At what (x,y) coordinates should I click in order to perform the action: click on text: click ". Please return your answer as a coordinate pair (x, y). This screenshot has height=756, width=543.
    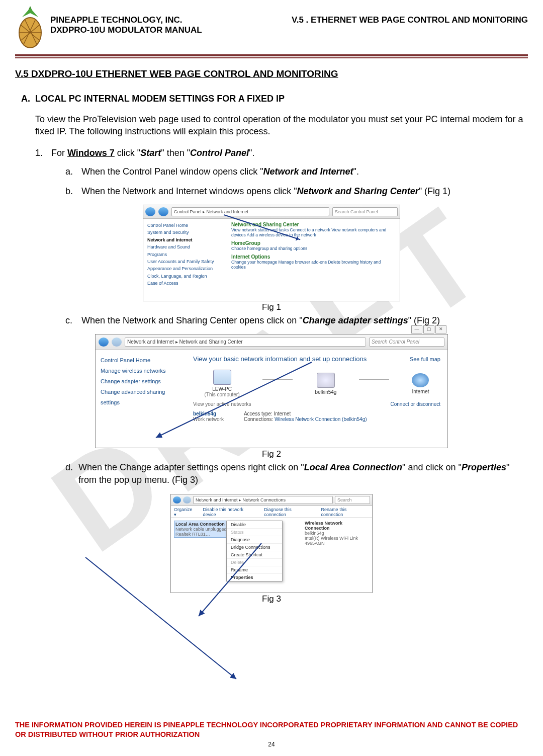
    Looking at the image, I should click on (128, 153).